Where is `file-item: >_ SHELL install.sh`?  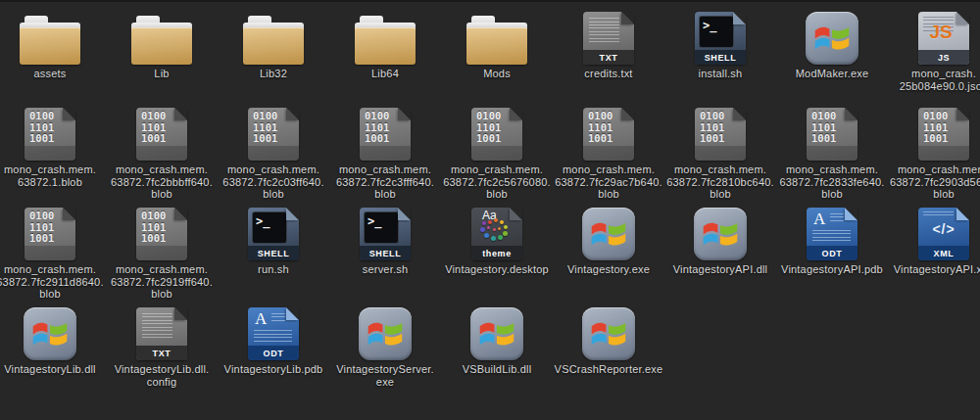 file-item: >_ SHELL install.sh is located at coordinates (720, 58).